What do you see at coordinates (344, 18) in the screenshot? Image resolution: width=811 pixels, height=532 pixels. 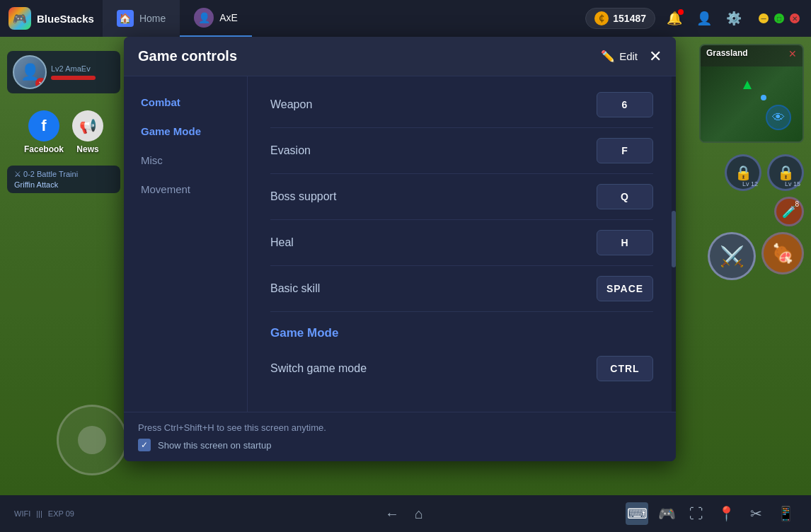 I see `title-tabs: 🏠 Home 👤 AxE` at bounding box center [344, 18].